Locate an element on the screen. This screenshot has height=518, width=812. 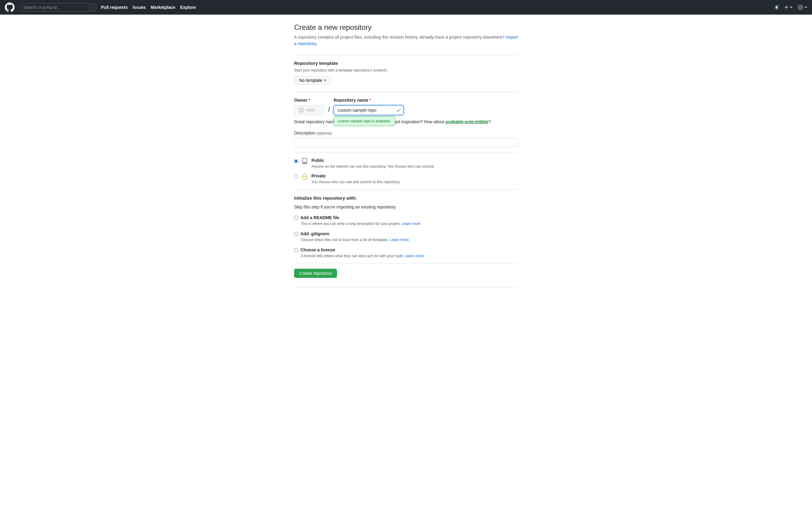
visibility-private-radio is located at coordinates (296, 177).